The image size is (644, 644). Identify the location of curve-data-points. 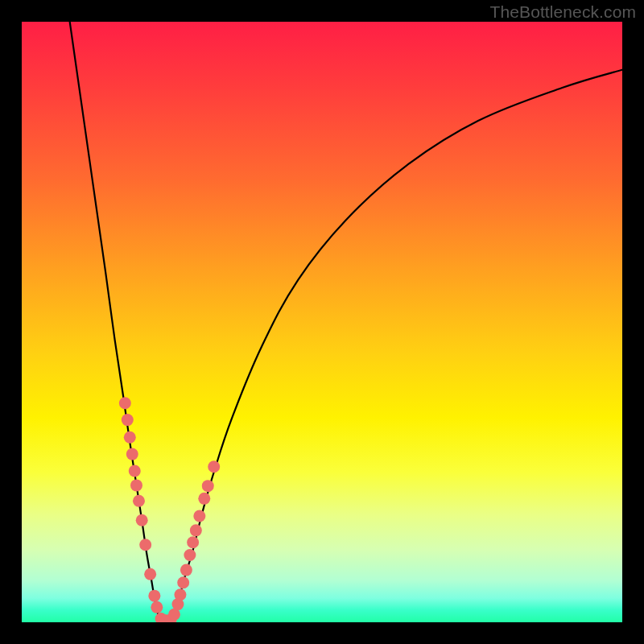
(169, 510).